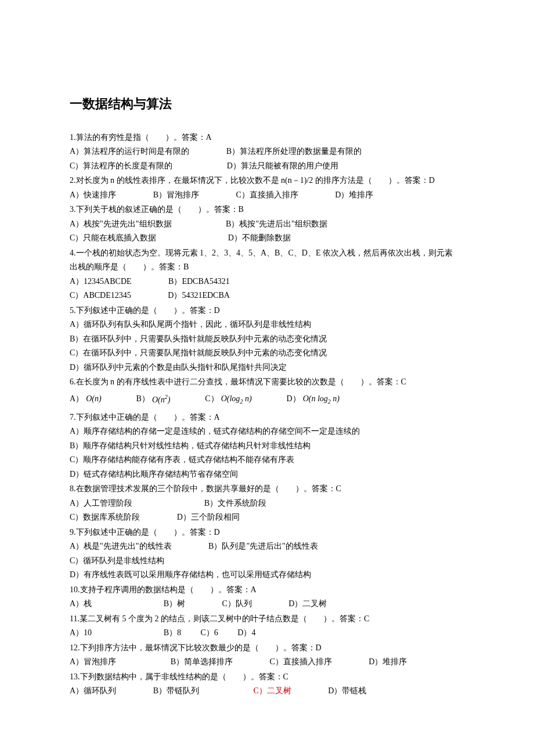 The image size is (534, 756). I want to click on q5-option-d: D）循环队列中元素的个数是由队头指针和队尾指针共同决定, so click(267, 368).